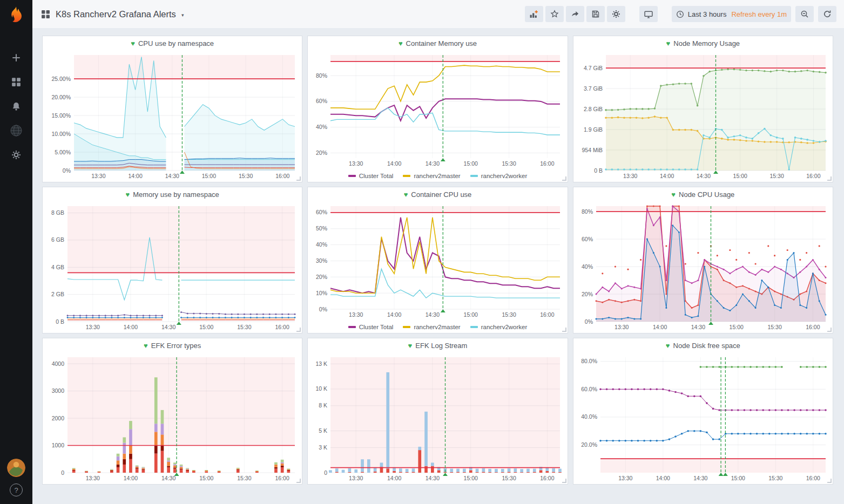 Image resolution: width=844 pixels, height=504 pixels. I want to click on svg-text: 20%, so click(322, 277).